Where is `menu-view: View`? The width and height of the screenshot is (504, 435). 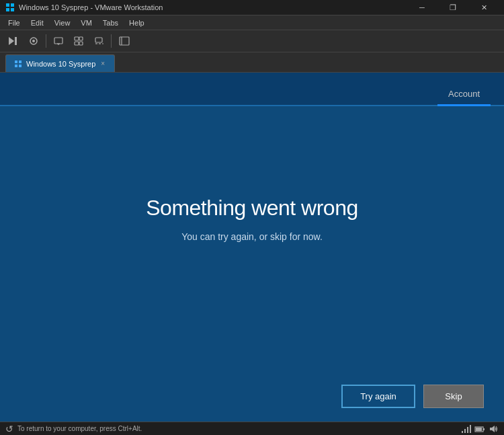
menu-view: View is located at coordinates (62, 23).